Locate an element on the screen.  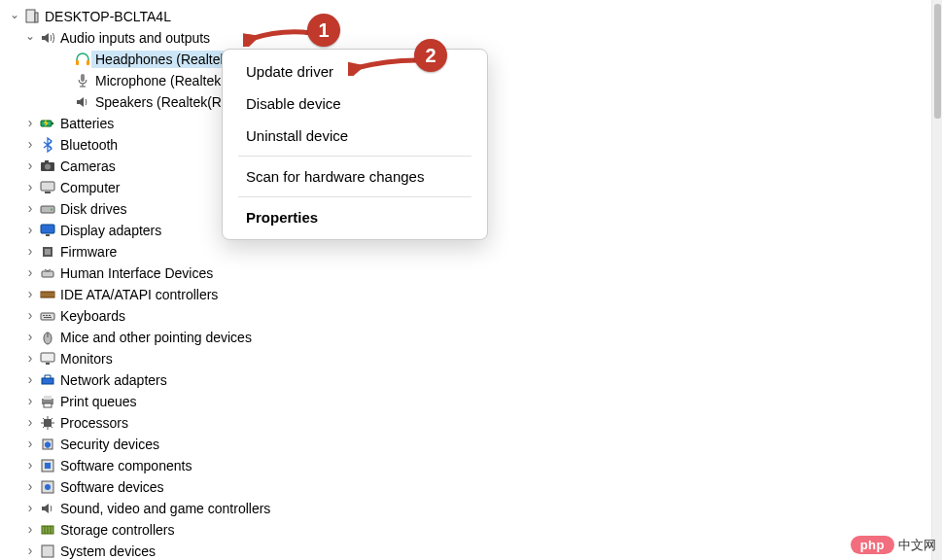
annotation-badge-2: 2 is located at coordinates (431, 55).